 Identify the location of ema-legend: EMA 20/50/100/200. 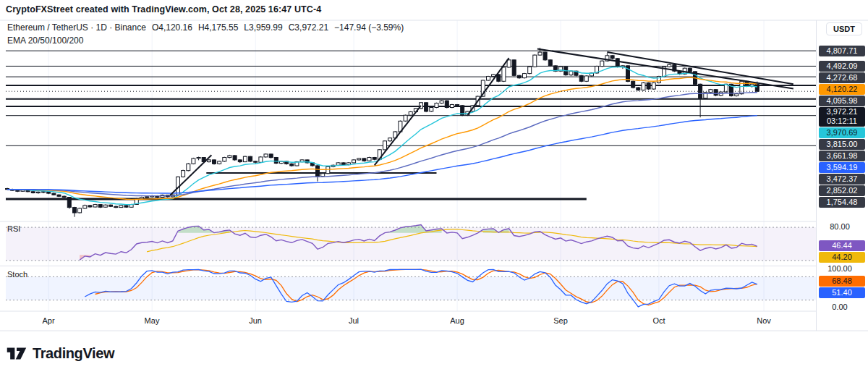
(208, 41).